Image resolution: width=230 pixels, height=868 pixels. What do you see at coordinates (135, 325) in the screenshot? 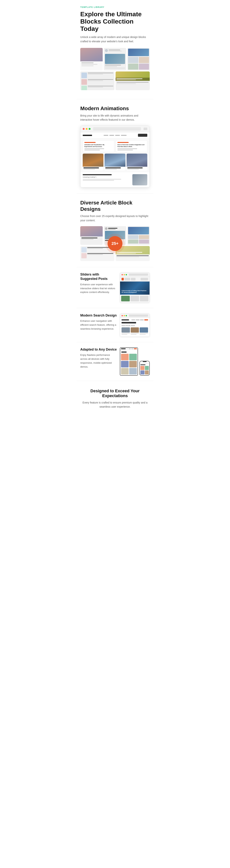
I see `search-demo-container: Search Results: device` at bounding box center [135, 325].